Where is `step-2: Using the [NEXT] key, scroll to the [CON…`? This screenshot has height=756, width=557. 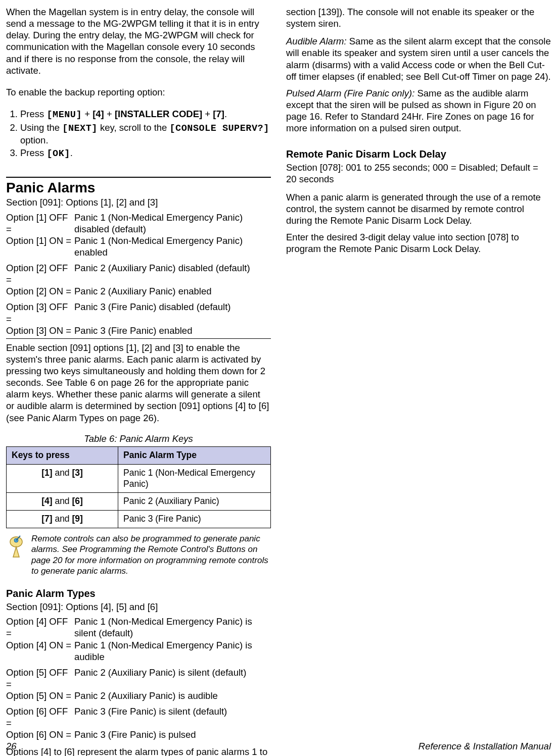 step-2: Using the [NEXT] key, scroll to the [CON… is located at coordinates (146, 134).